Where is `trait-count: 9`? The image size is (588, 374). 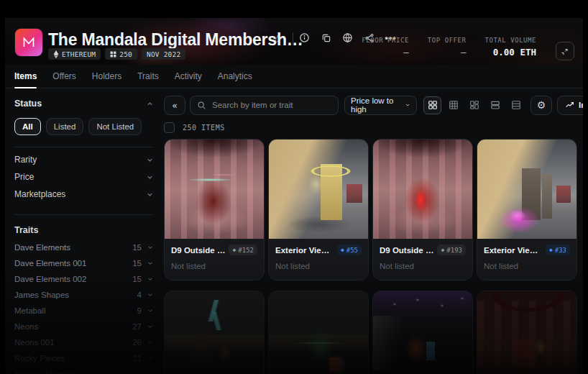 trait-count: 9 is located at coordinates (139, 311).